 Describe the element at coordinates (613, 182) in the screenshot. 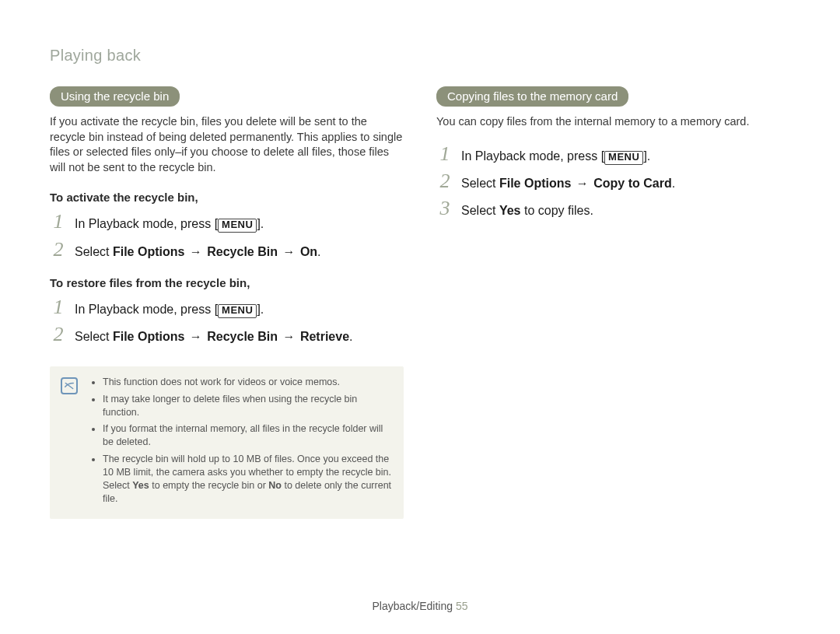

I see `steps-copy-files: 1 In Playback mode, press [MENU]. 2 Sele…` at that location.